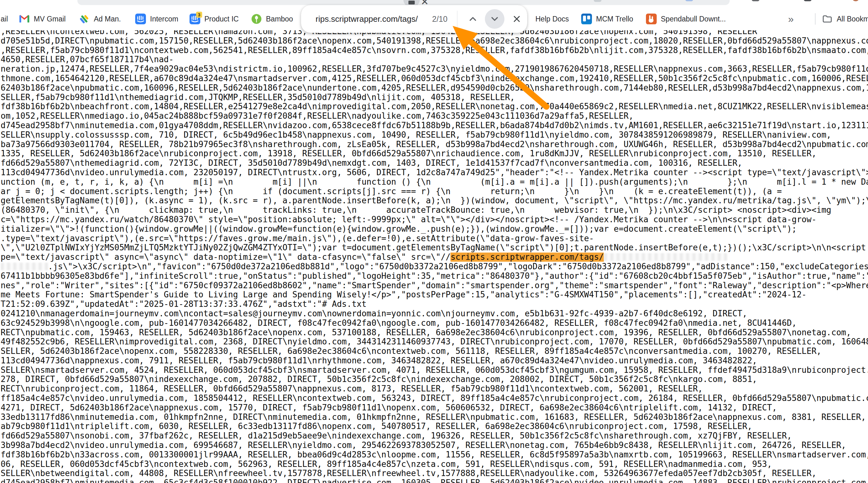 Image resolution: width=868 pixels, height=483 pixels. I want to click on bookmark-label: Spendabull Downt..., so click(693, 19).